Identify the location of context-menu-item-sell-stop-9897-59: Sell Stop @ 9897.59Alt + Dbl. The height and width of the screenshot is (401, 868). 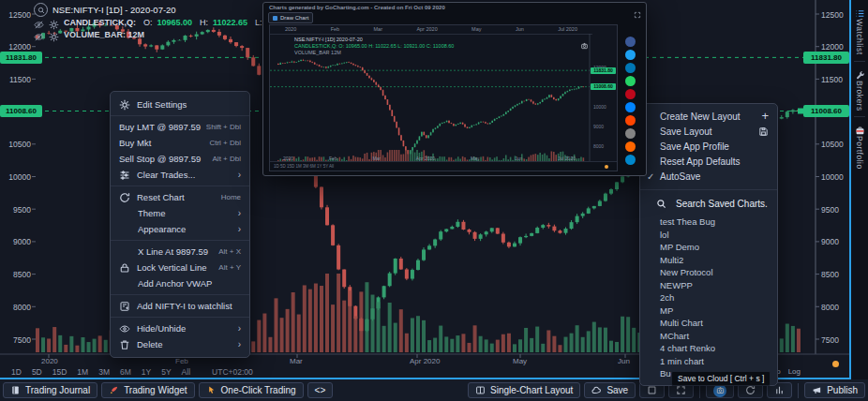
(180, 159).